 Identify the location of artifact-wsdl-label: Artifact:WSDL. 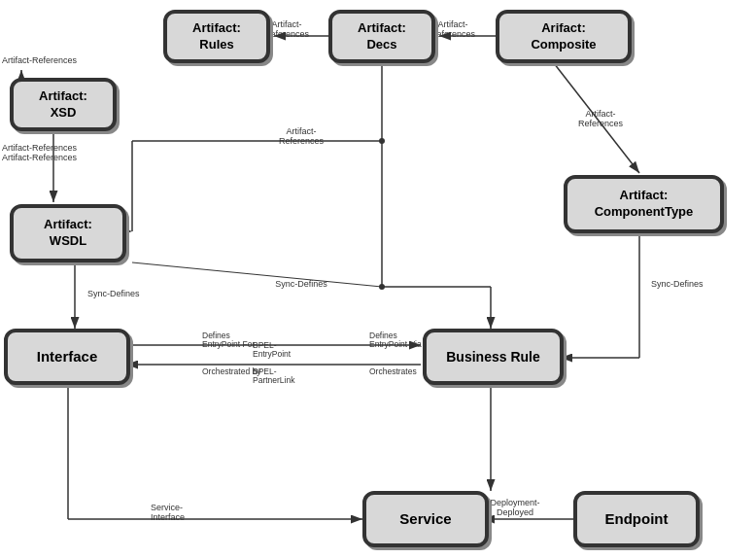
(68, 233).